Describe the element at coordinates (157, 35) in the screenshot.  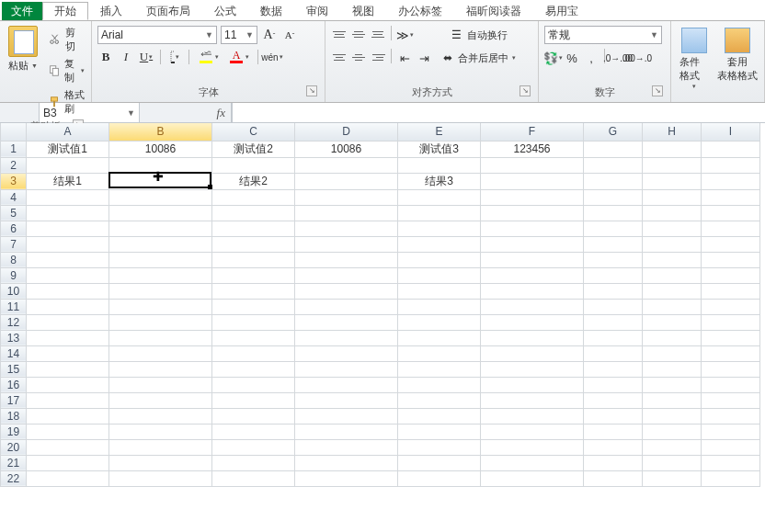
I see `font-name-combo: Arial▼` at that location.